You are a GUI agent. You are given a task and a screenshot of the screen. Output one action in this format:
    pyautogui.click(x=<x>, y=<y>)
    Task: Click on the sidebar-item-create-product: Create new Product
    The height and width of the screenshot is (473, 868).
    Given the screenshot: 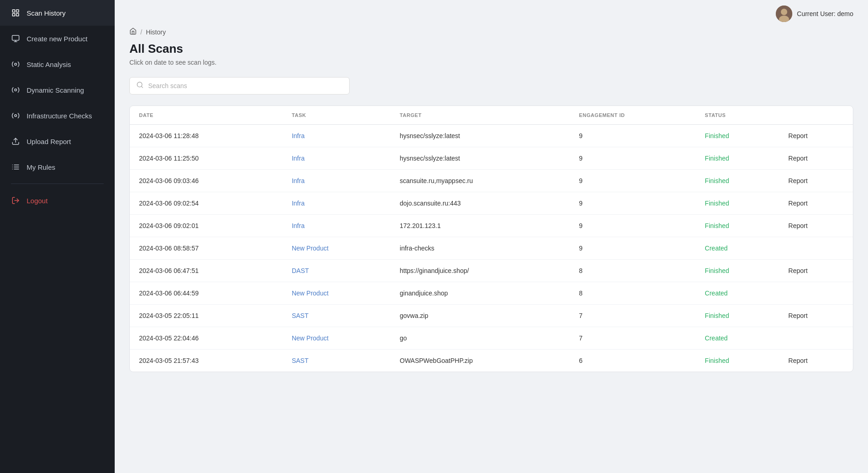 What is the action you would take?
    pyautogui.click(x=57, y=39)
    